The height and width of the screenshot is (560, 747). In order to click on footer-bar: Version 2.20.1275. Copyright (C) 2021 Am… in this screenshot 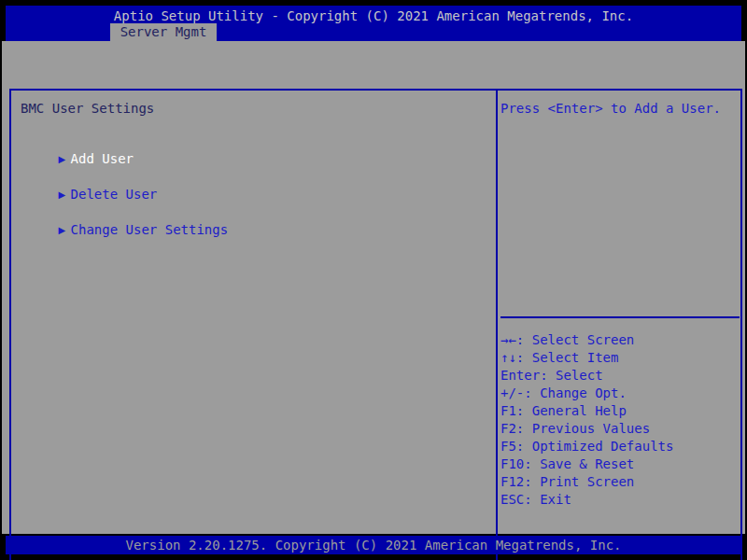, I will do `click(374, 545)`.